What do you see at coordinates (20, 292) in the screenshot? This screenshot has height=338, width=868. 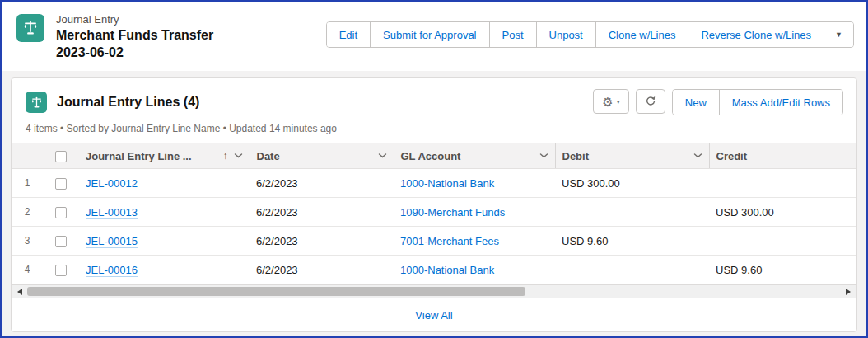 I see `scroll-left-icon` at bounding box center [20, 292].